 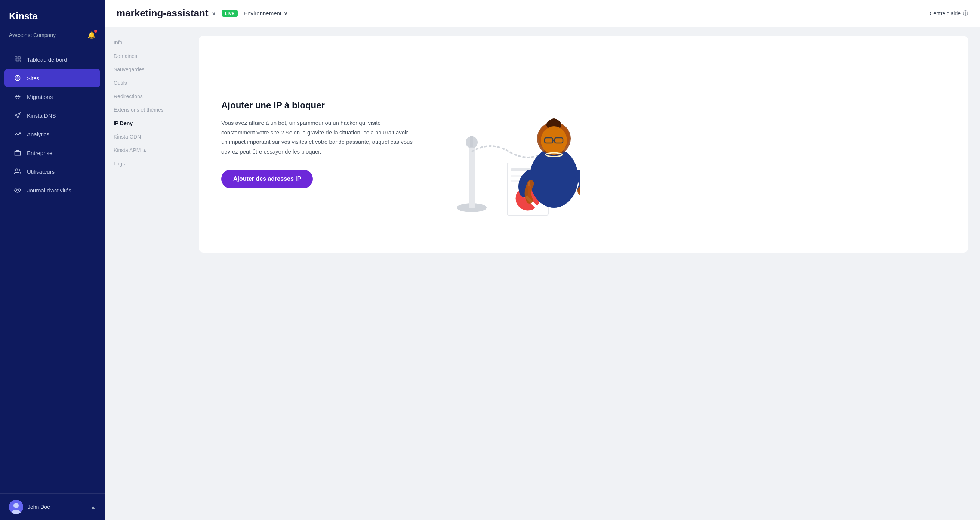 What do you see at coordinates (52, 59) in the screenshot?
I see `sidebar-item-tableau: Tableau de bord` at bounding box center [52, 59].